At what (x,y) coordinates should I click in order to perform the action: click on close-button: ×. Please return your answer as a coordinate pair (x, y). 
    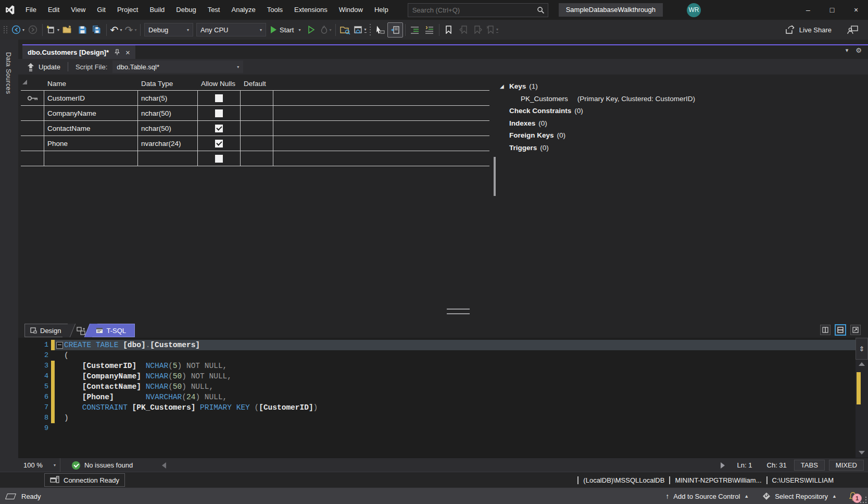
    Looking at the image, I should click on (856, 10).